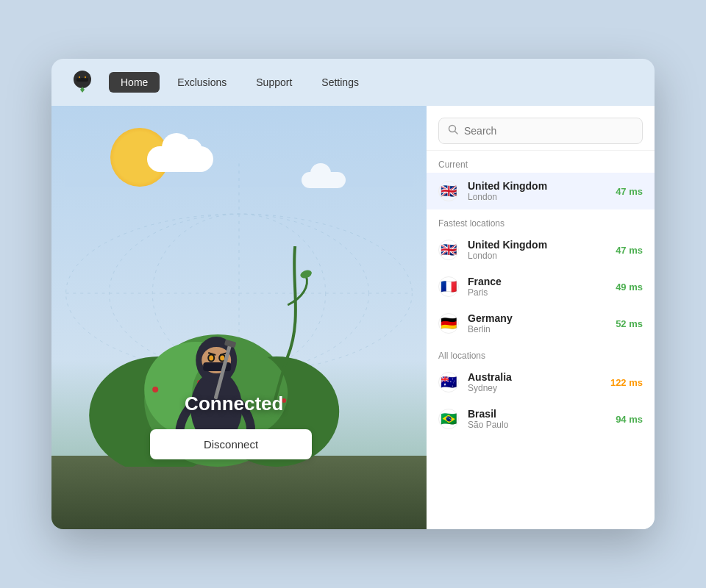  Describe the element at coordinates (537, 287) in the screenshot. I see `location-info: France Paris` at that location.